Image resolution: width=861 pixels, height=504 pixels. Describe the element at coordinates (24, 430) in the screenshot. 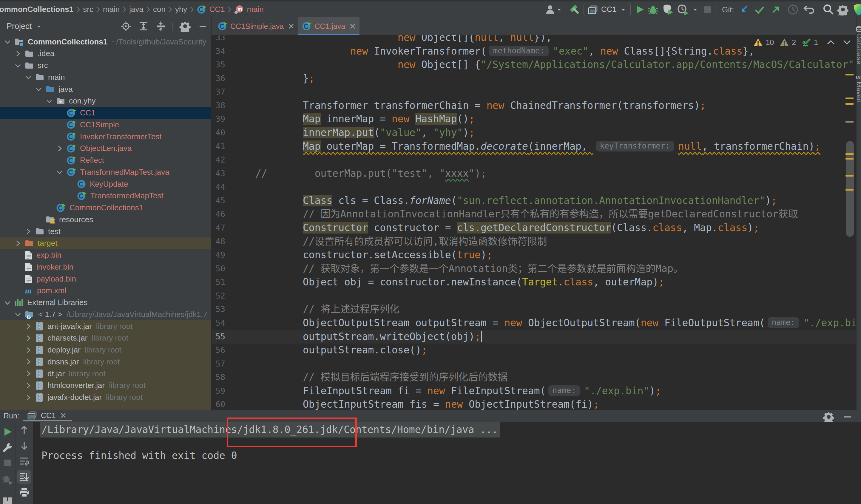

I see `scroll-up-button` at that location.